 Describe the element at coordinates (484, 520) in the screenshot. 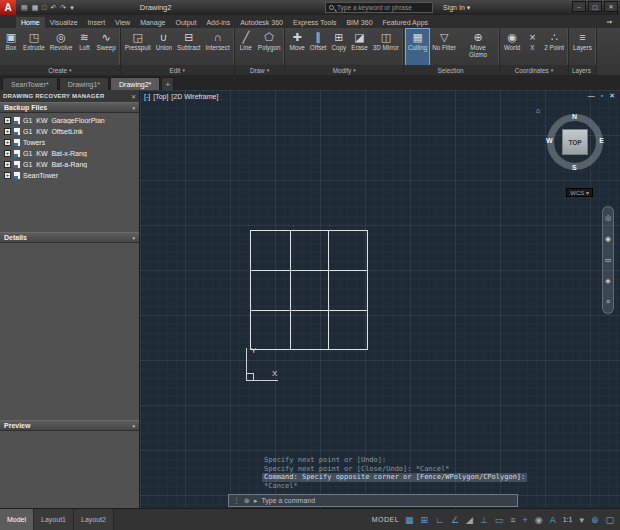

I see `status-toggle-icon: ⊥` at that location.